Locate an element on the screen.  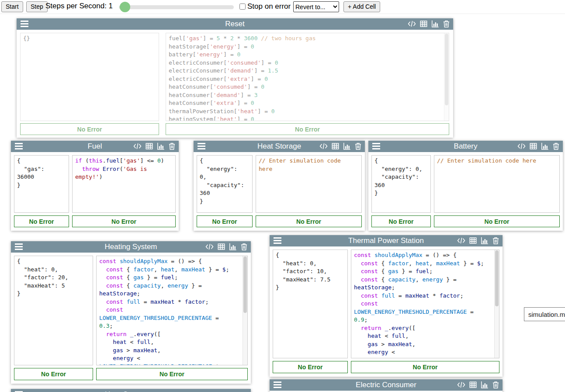
code-editor: // Enter simulation code here is located at coordinates (497, 184).